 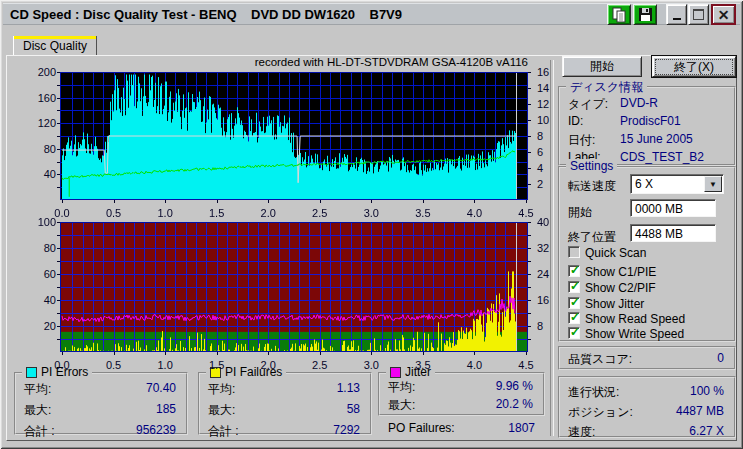 What do you see at coordinates (619, 14) in the screenshot?
I see `copy-button` at bounding box center [619, 14].